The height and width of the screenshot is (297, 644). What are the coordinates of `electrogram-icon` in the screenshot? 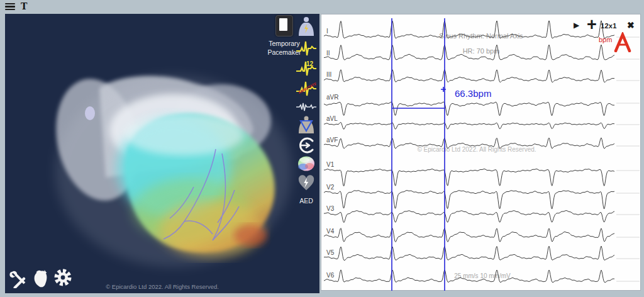 It's located at (306, 107).